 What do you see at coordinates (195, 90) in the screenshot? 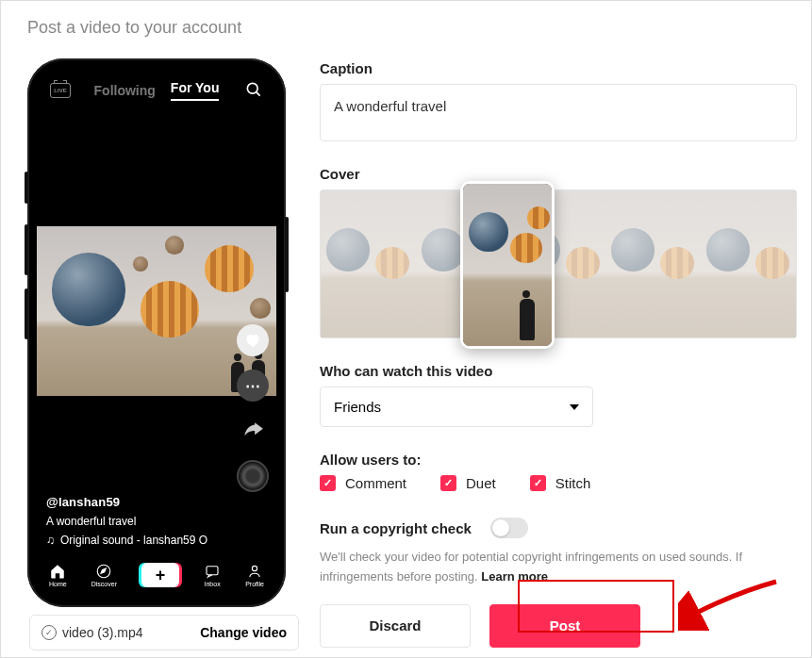
I see `tab-for-you: For You` at bounding box center [195, 90].